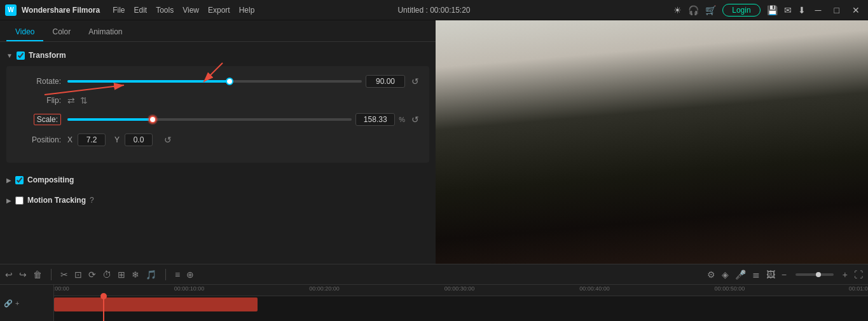 The image size is (868, 321). What do you see at coordinates (23, 275) in the screenshot?
I see `redo-icon: ↪` at bounding box center [23, 275].